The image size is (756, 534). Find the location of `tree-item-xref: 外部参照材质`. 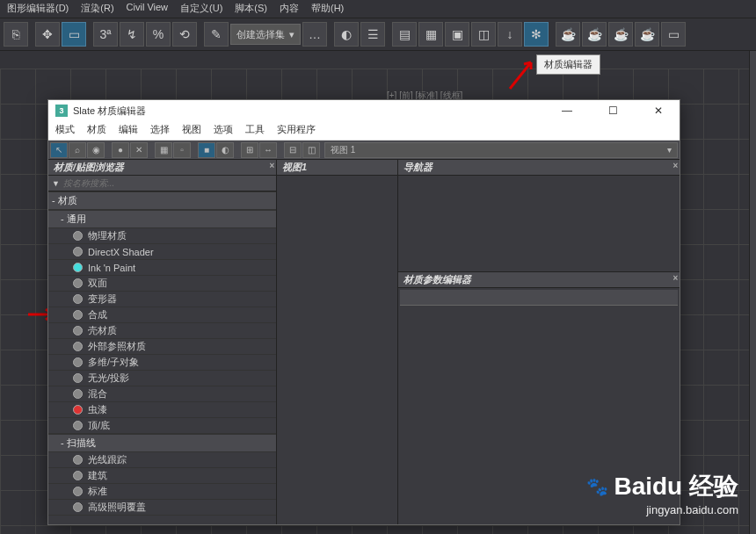

tree-item-xref: 外部参照材质 is located at coordinates (162, 347).